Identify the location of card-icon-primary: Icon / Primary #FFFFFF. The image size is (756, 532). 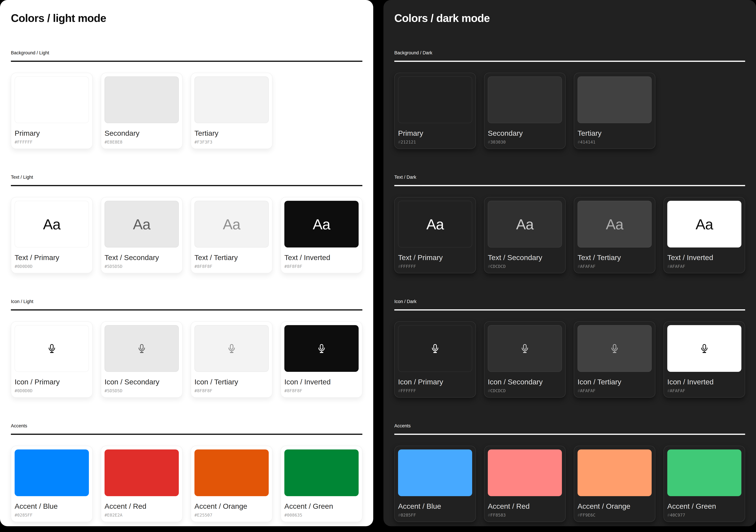
(435, 360).